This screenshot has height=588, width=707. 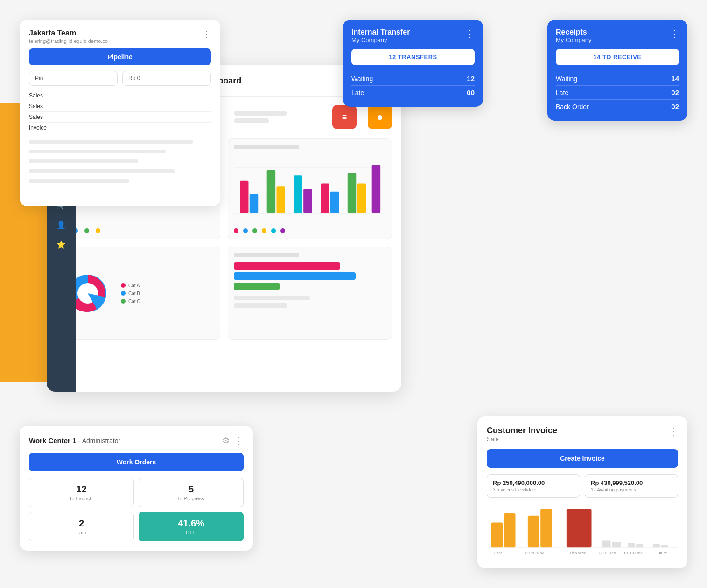 I want to click on hbar-chart-box, so click(x=310, y=293).